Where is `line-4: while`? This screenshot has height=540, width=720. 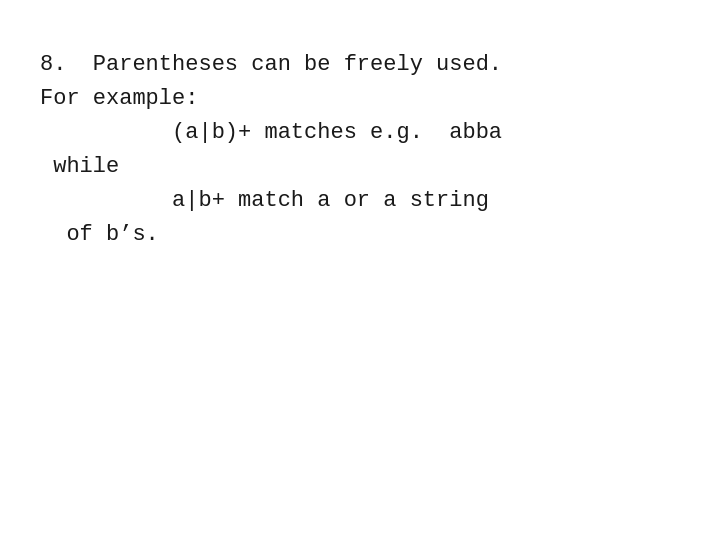
line-4: while is located at coordinates (360, 167).